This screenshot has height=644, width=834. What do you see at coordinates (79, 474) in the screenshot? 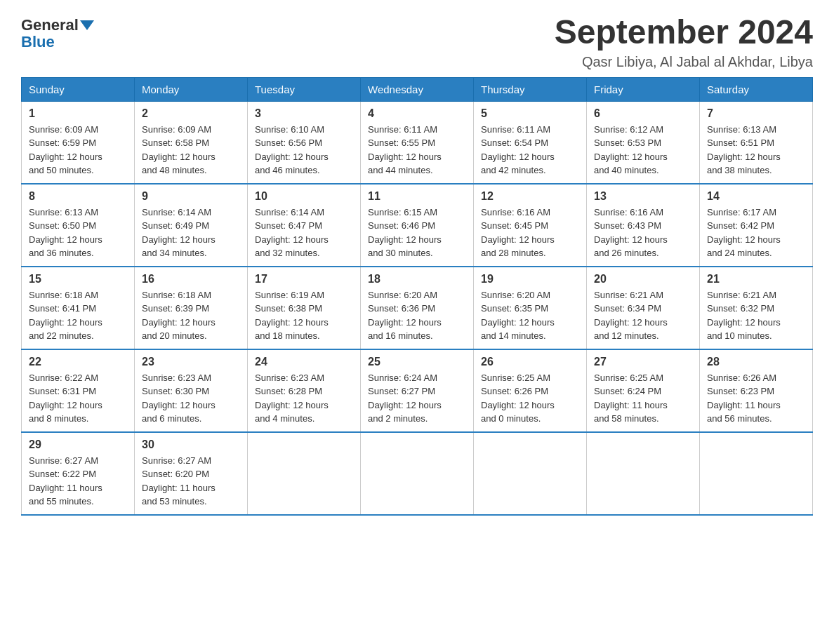
I see `calendar-cell: 29Sunrise: 6:27 AMSunset: 6:22 PMDayligh…` at bounding box center [79, 474].